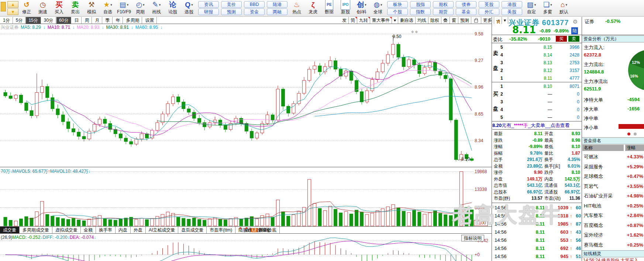  I want to click on pager-dot-active, so click(629, 134).